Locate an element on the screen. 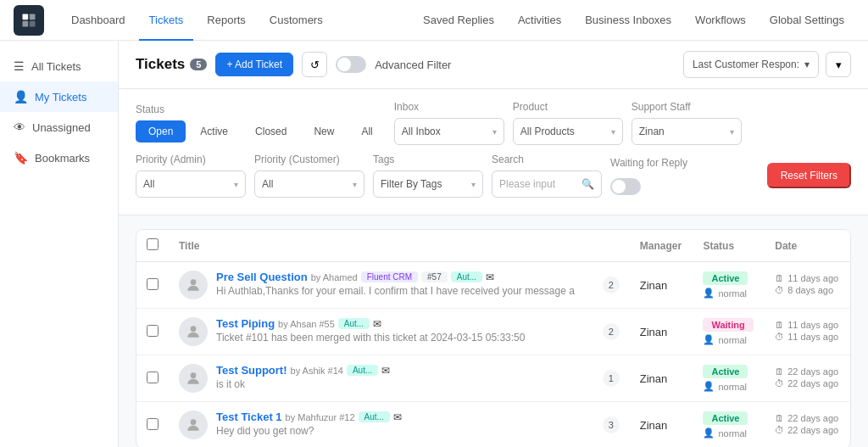  priority-customer-chevron-icon: ▾ is located at coordinates (354, 185).